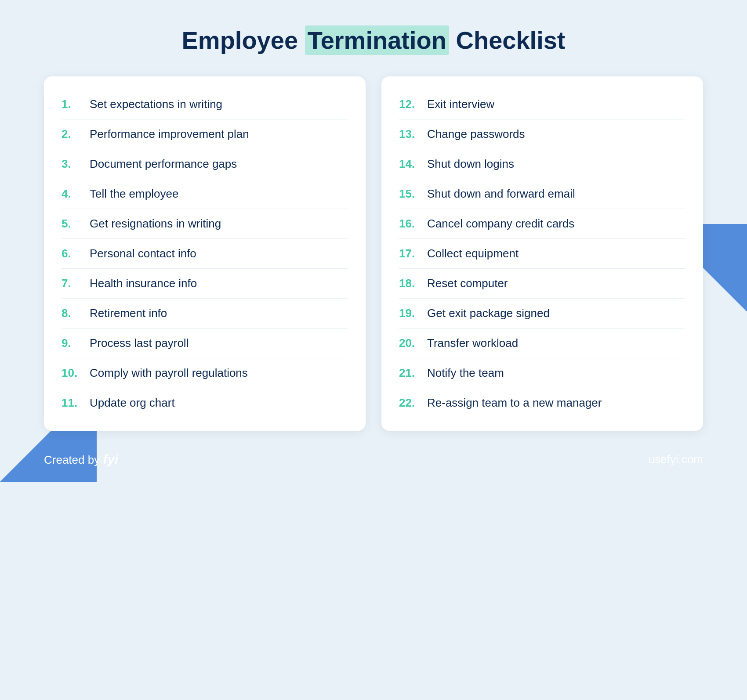  What do you see at coordinates (76, 403) in the screenshot?
I see `item-number: 11.` at bounding box center [76, 403].